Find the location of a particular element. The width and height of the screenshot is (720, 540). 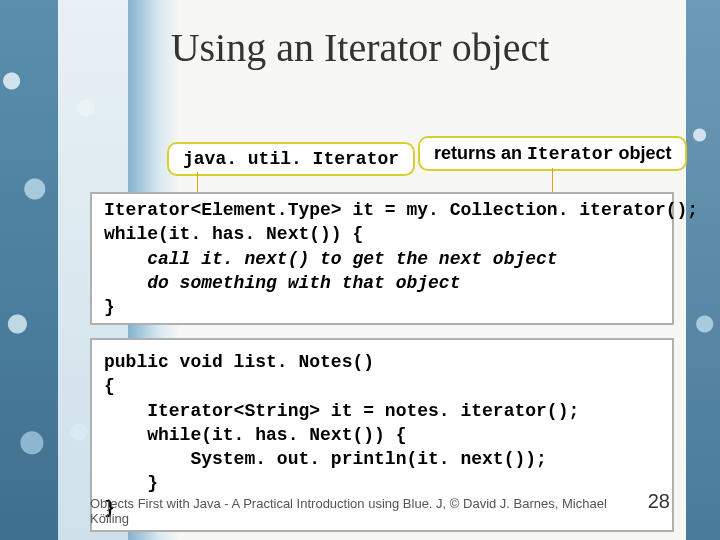

connector-line-right is located at coordinates (552, 181).